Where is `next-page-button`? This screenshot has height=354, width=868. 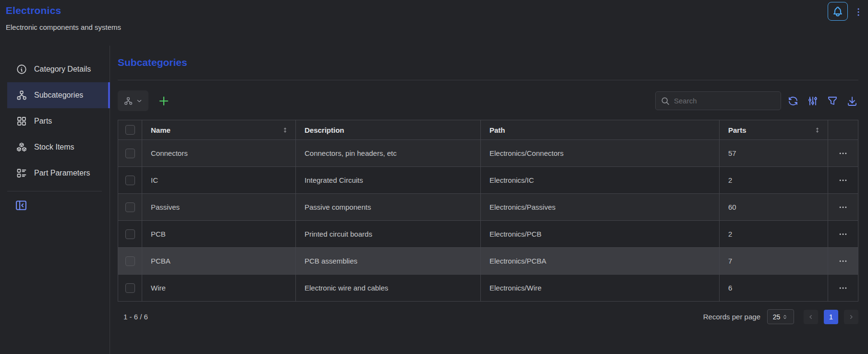 next-page-button is located at coordinates (851, 317).